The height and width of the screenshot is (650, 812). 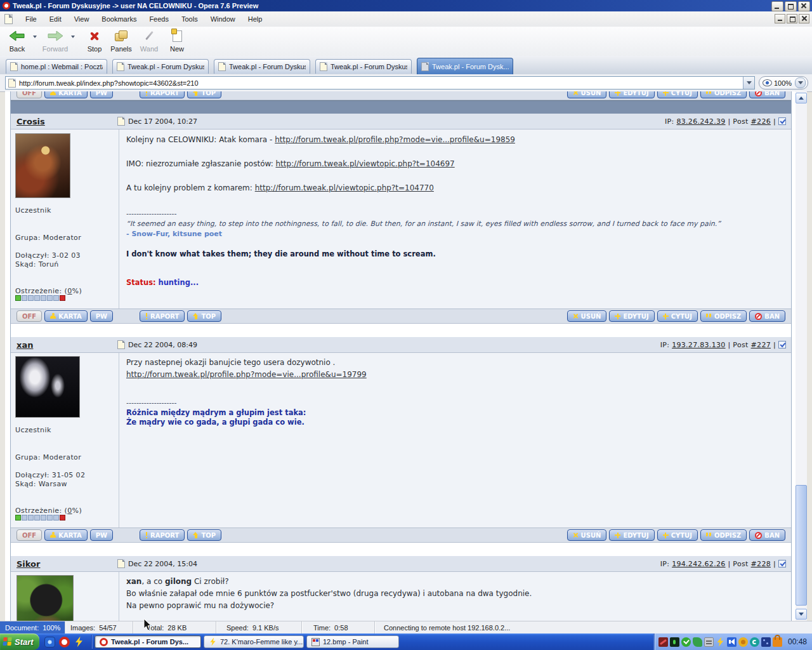 What do you see at coordinates (801, 614) in the screenshot?
I see `scroll-down-button` at bounding box center [801, 614].